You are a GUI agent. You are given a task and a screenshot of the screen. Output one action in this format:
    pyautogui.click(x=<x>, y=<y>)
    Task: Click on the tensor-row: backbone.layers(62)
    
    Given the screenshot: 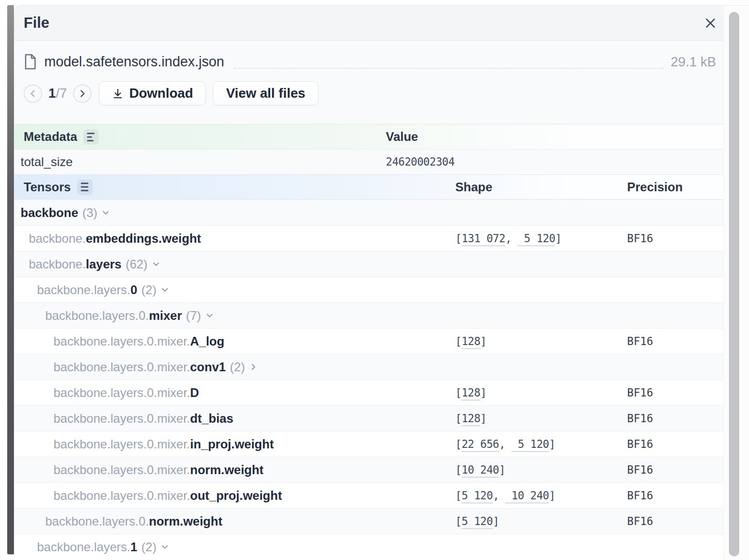 What is the action you would take?
    pyautogui.click(x=369, y=264)
    